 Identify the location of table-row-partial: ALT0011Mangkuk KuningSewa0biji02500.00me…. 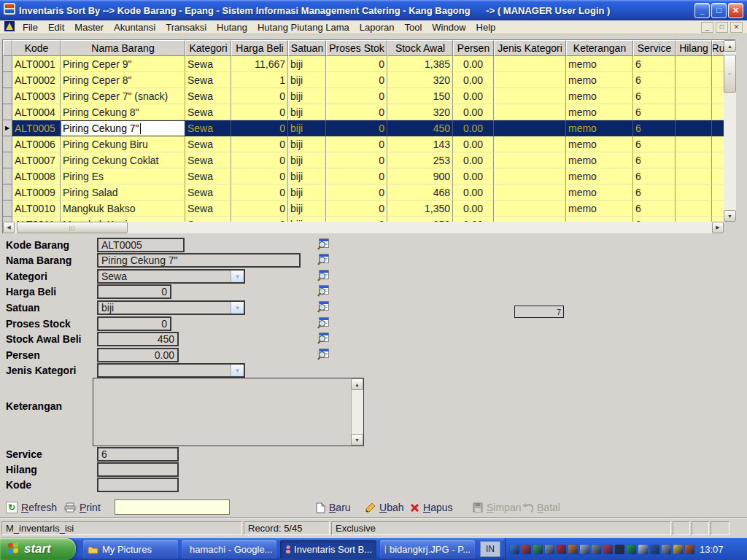
(363, 219).